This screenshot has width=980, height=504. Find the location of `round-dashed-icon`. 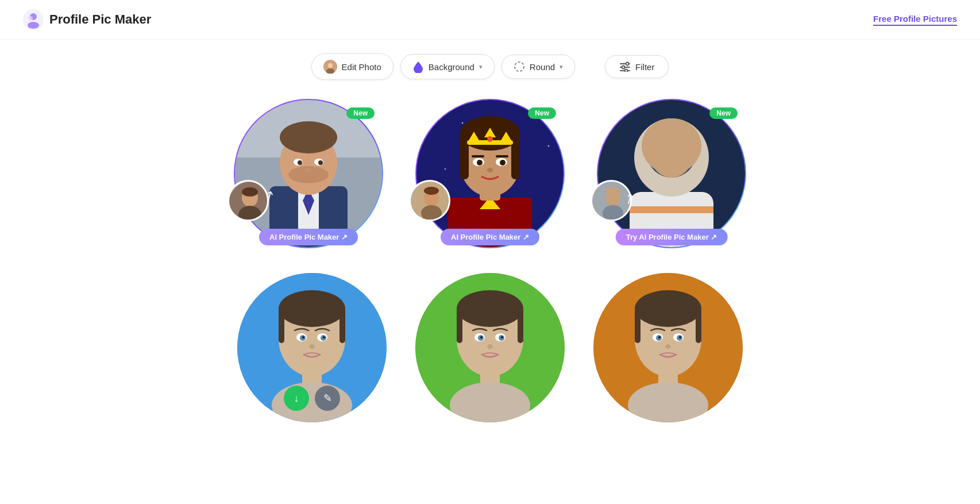

round-dashed-icon is located at coordinates (519, 67).